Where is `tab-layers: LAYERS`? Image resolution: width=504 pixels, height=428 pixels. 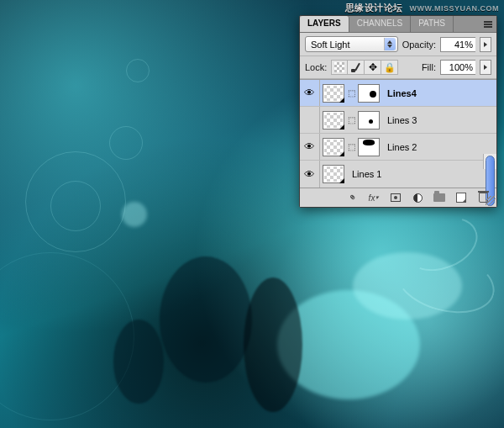
tab-layers: LAYERS is located at coordinates (324, 24).